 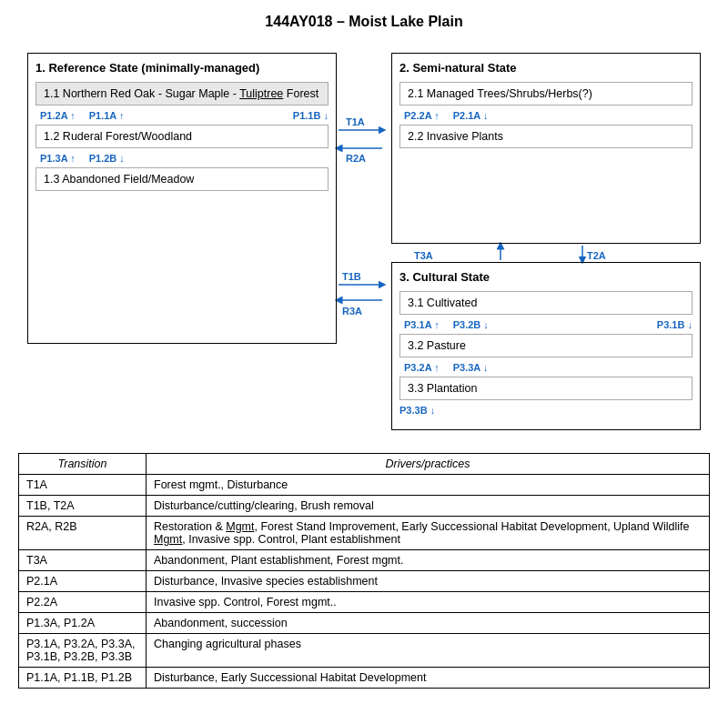 What do you see at coordinates (546, 94) in the screenshot?
I see `community-2-1: 2.1 Managed Trees/Shrubs/Herbs(?)` at bounding box center [546, 94].